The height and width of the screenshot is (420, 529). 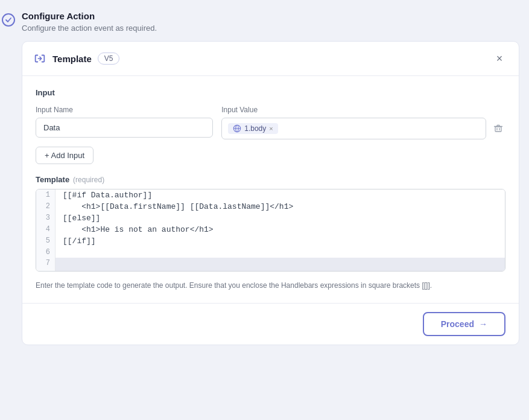 I want to click on input-name-header: Input Name, so click(x=124, y=110).